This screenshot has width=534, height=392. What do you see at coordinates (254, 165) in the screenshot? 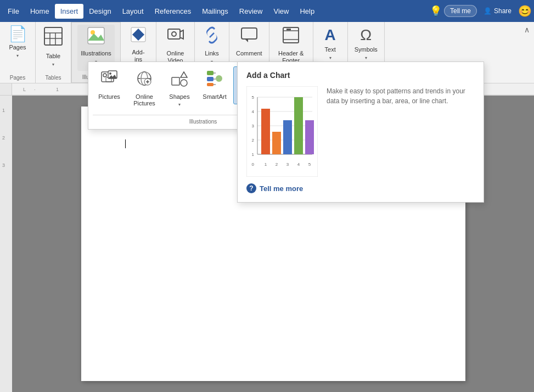
I see `svg-text: 0` at bounding box center [254, 165].